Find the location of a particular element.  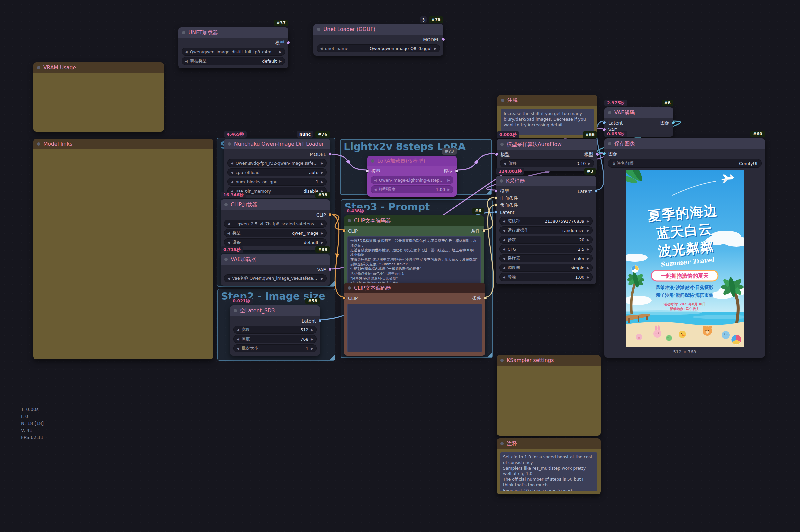

input-slot-CLIP is located at coordinates (344, 298).